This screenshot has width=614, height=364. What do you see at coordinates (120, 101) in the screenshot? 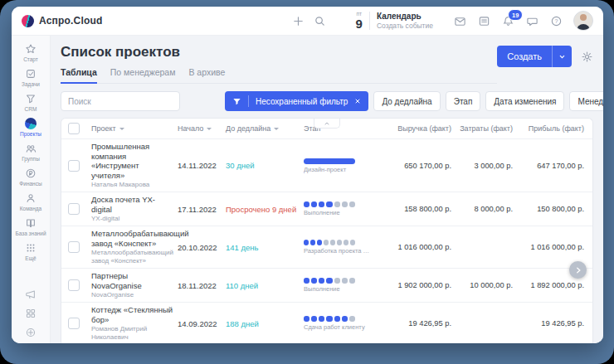
I see `search-input` at bounding box center [120, 101].